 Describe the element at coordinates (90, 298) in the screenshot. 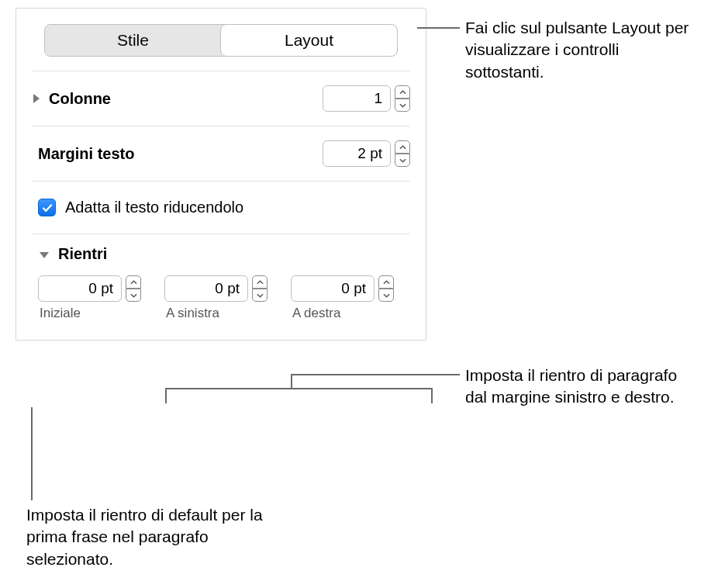

I see `indent-first-column: Iniziale` at that location.